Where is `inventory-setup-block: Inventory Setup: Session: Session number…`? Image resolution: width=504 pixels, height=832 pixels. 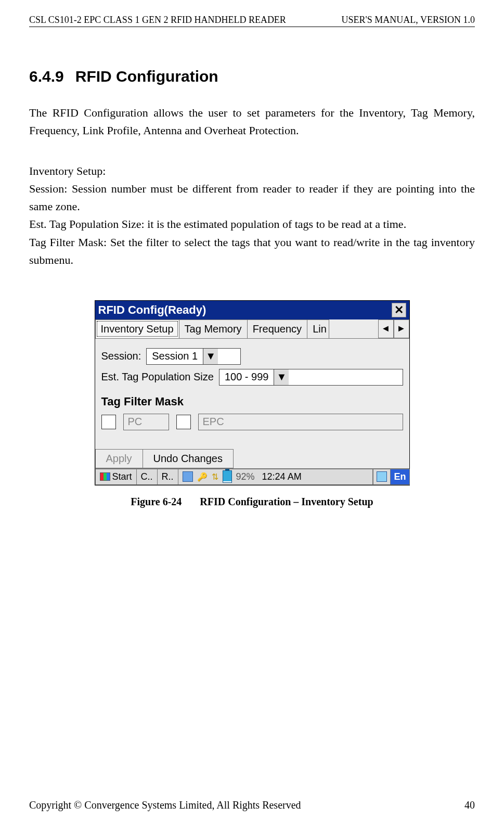
inventory-setup-block: Inventory Setup: Session: Session number… is located at coordinates (252, 215).